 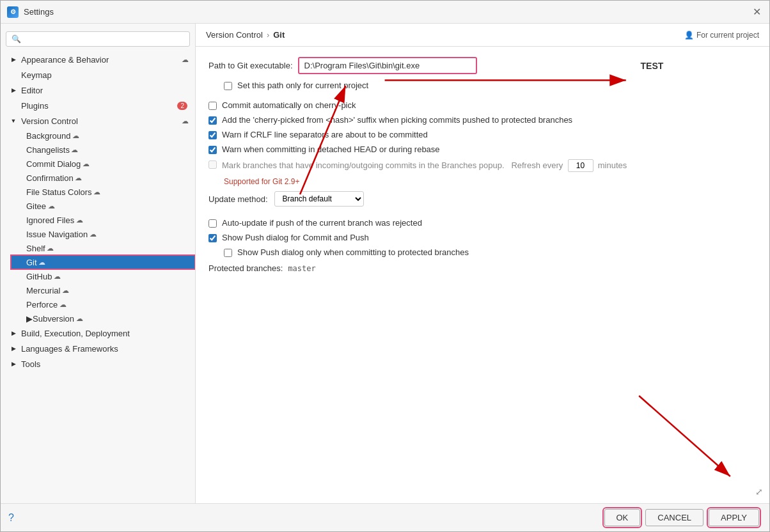 I want to click on refresh-input, so click(x=581, y=166).